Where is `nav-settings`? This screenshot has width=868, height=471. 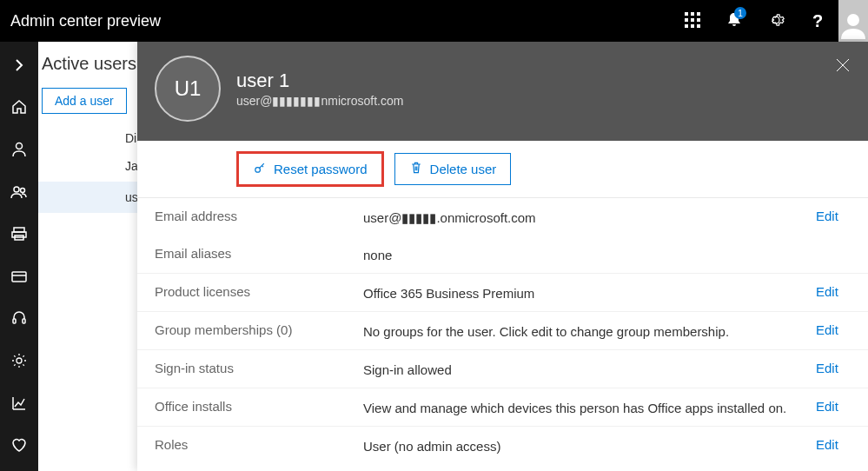 nav-settings is located at coordinates (19, 362).